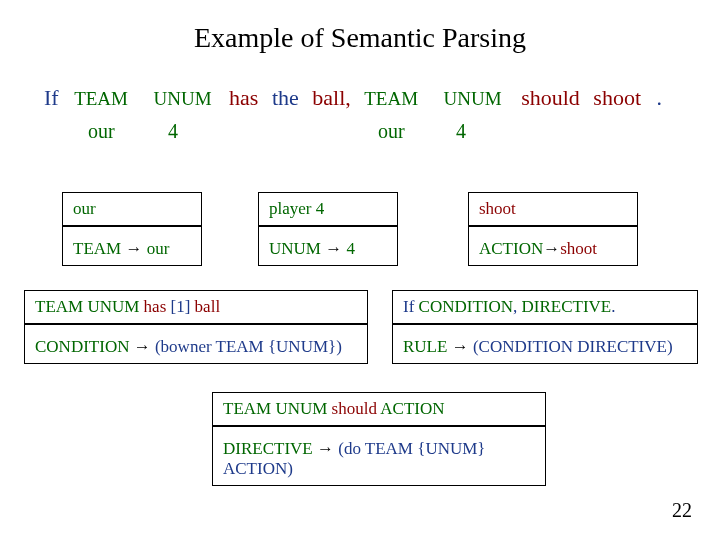  What do you see at coordinates (244, 98) in the screenshot?
I see `tok-has: has` at bounding box center [244, 98].